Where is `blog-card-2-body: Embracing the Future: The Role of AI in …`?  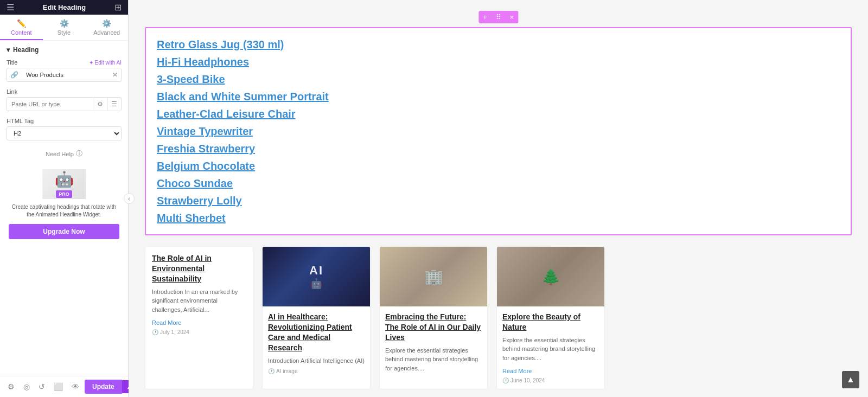
blog-card-2-body: Embracing the Future: The Role of AI in … is located at coordinates (433, 344).